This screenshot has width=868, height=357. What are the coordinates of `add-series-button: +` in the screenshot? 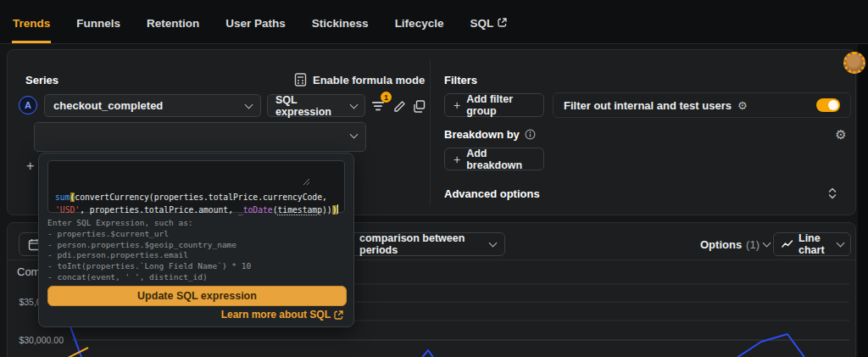 It's located at (31, 166).